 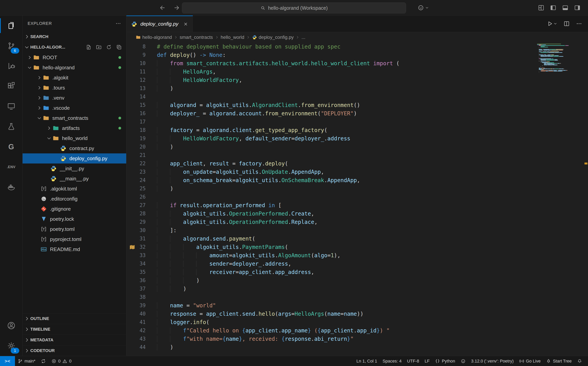 I want to click on code-line: 27 if result.operation_performed in [, so click(x=357, y=205).